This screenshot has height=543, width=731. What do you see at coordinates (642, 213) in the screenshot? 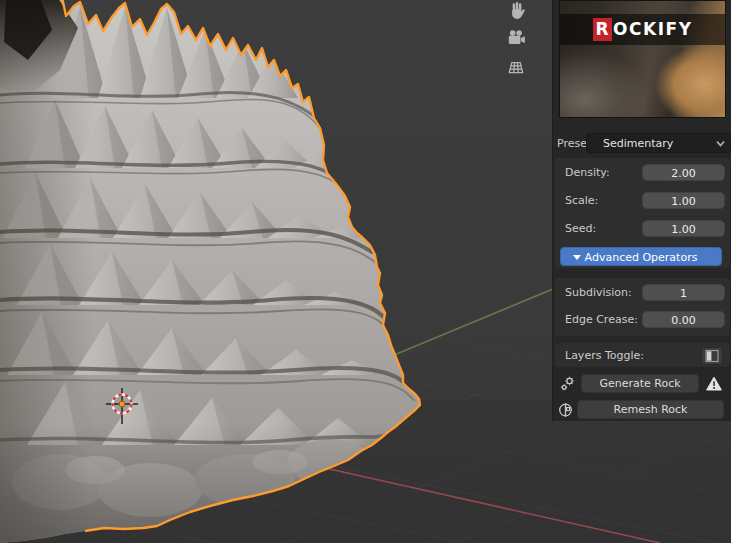
I see `main-parameters-box: Density: 2.00 Scale: 1.00 Seed: 1.00 Adv…` at bounding box center [642, 213].